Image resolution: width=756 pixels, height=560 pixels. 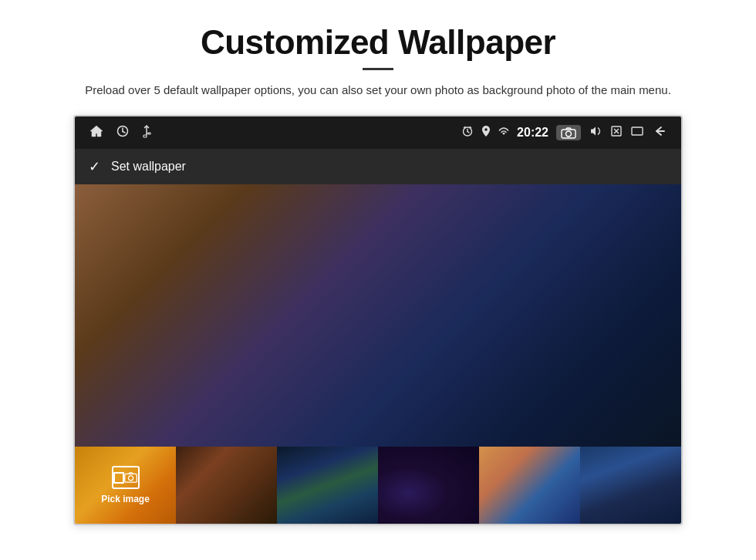 I want to click on camera-button, so click(x=569, y=133).